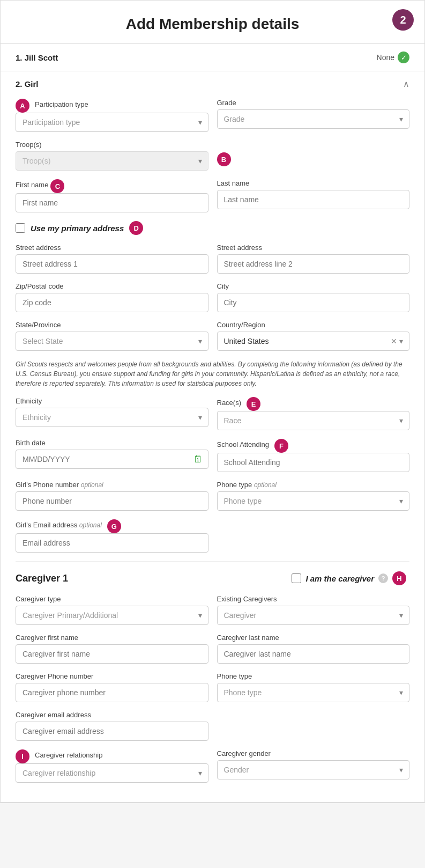 Image resolution: width=425 pixels, height=868 pixels. Describe the element at coordinates (383, 578) in the screenshot. I see `help-icon: ?` at that location.